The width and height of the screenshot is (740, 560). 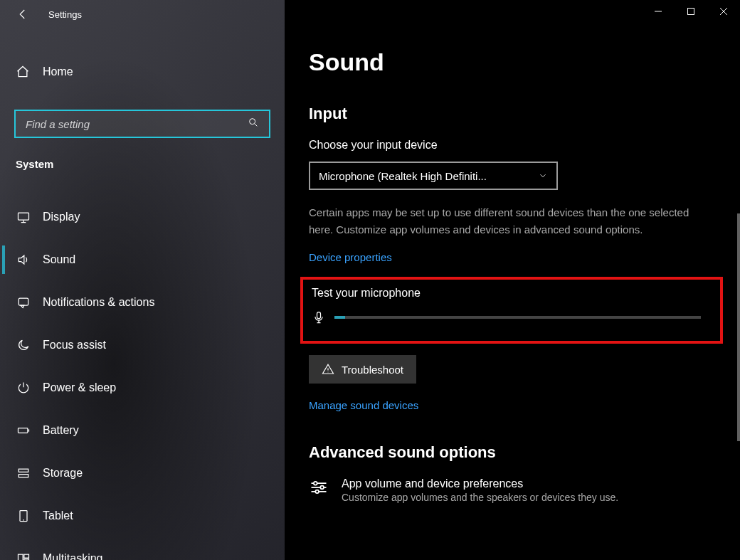 I want to click on mic-level-row, so click(x=512, y=317).